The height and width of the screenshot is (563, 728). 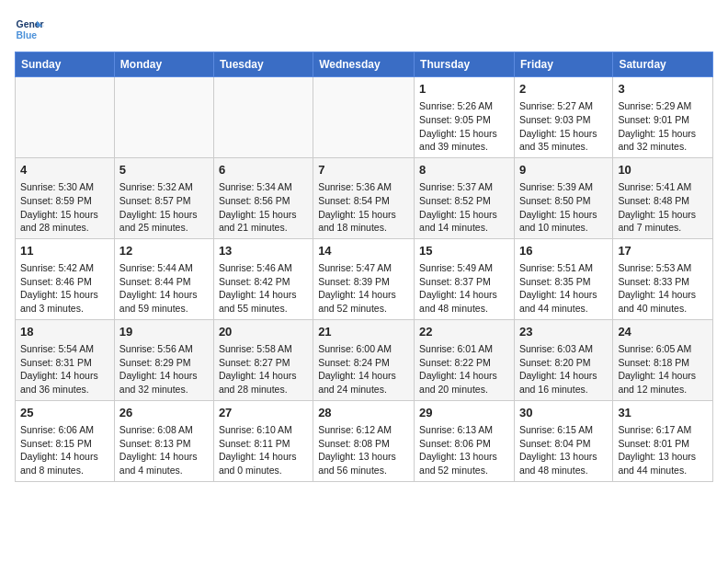 I want to click on day-number: 24, so click(x=663, y=332).